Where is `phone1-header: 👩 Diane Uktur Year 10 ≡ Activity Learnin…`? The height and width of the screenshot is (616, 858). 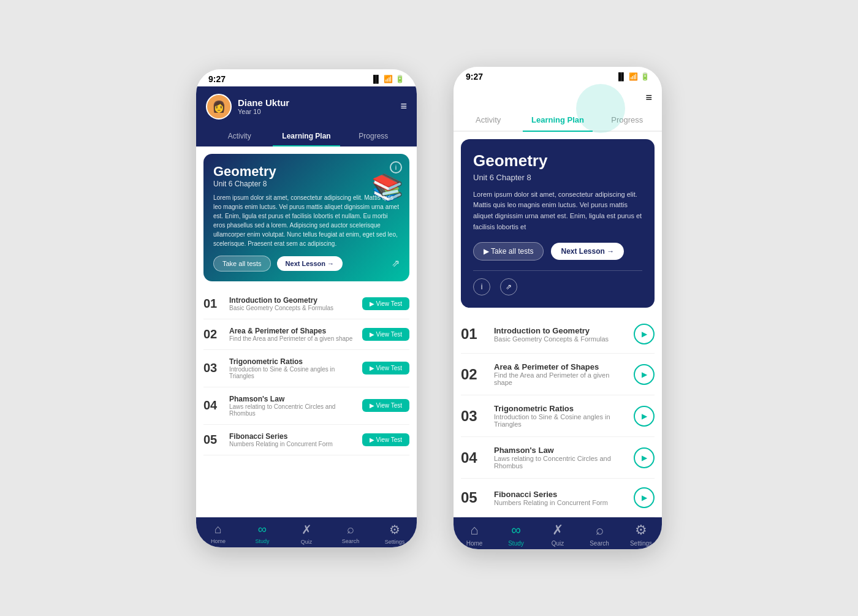 phone1-header: 👩 Diane Uktur Year 10 ≡ Activity Learnin… is located at coordinates (306, 116).